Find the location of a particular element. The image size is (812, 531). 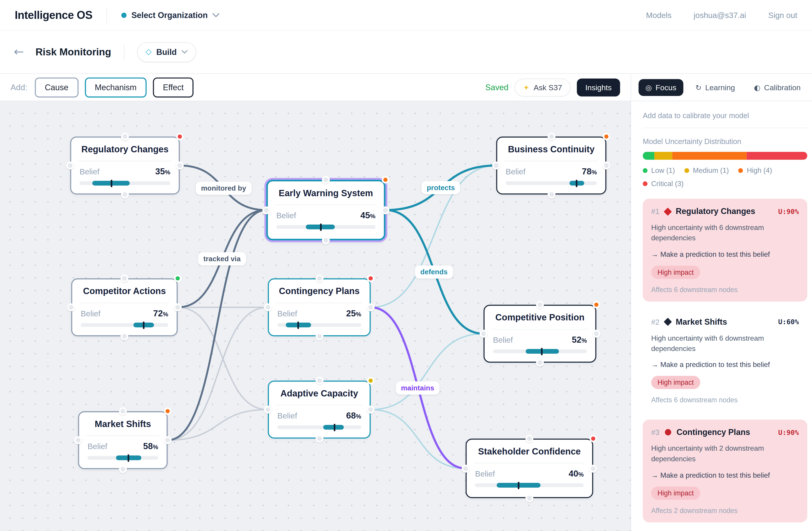

graph-node-contingency-plans: Contingency PlansBelief25% is located at coordinates (319, 307).